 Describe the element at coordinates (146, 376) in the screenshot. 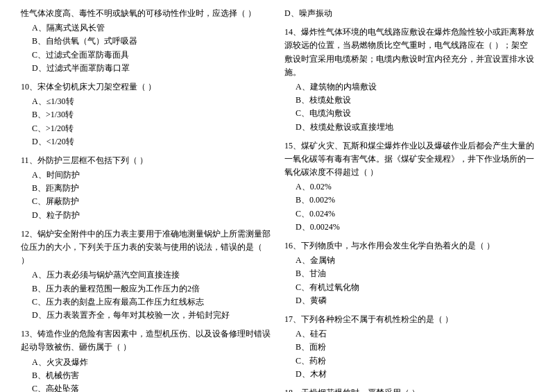

I see `q13-option-b: B、机械伤害` at that location.